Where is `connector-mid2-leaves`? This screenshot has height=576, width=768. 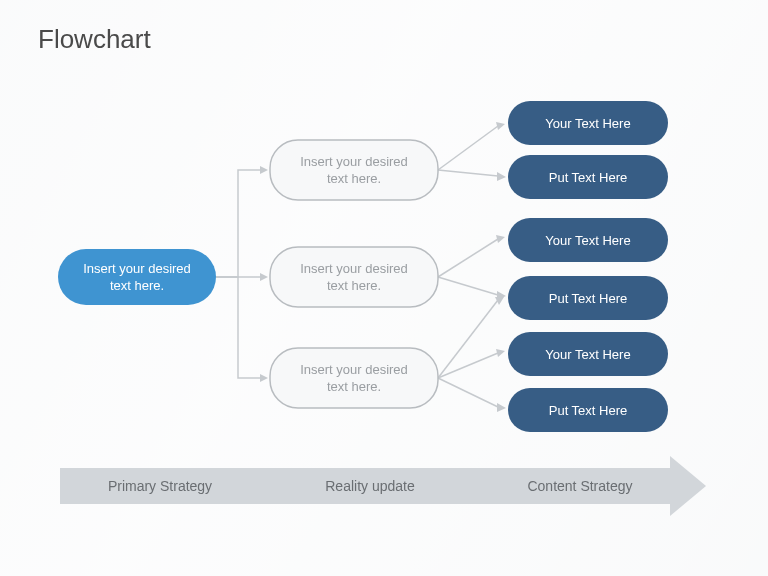 connector-mid2-leaves is located at coordinates (472, 354).